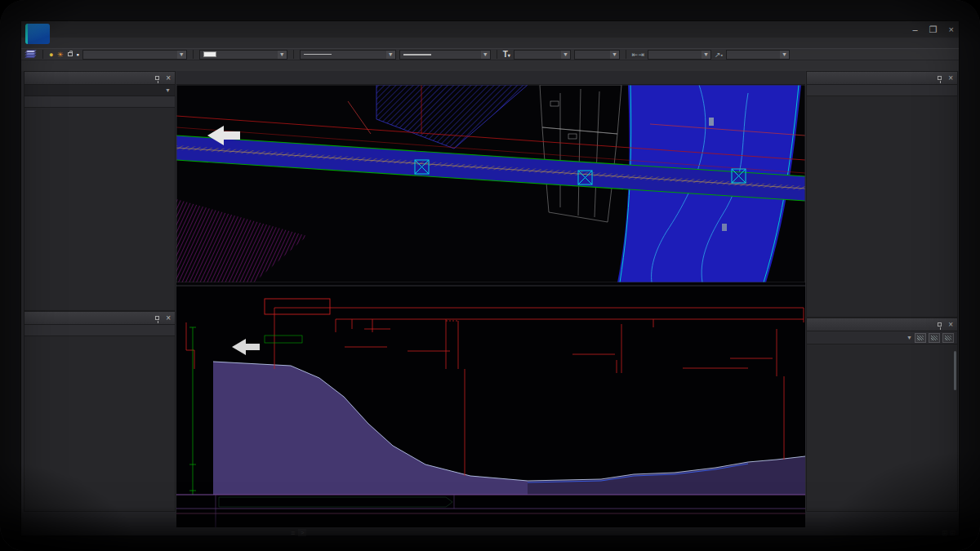 This screenshot has height=551, width=980. What do you see at coordinates (318, 54) in the screenshot?
I see `linetype-preview` at bounding box center [318, 54].